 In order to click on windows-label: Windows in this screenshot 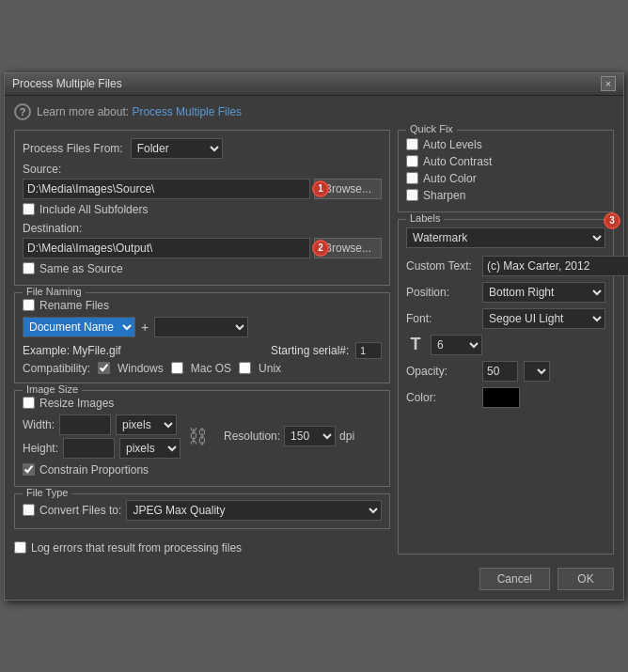, I will do `click(141, 368)`.